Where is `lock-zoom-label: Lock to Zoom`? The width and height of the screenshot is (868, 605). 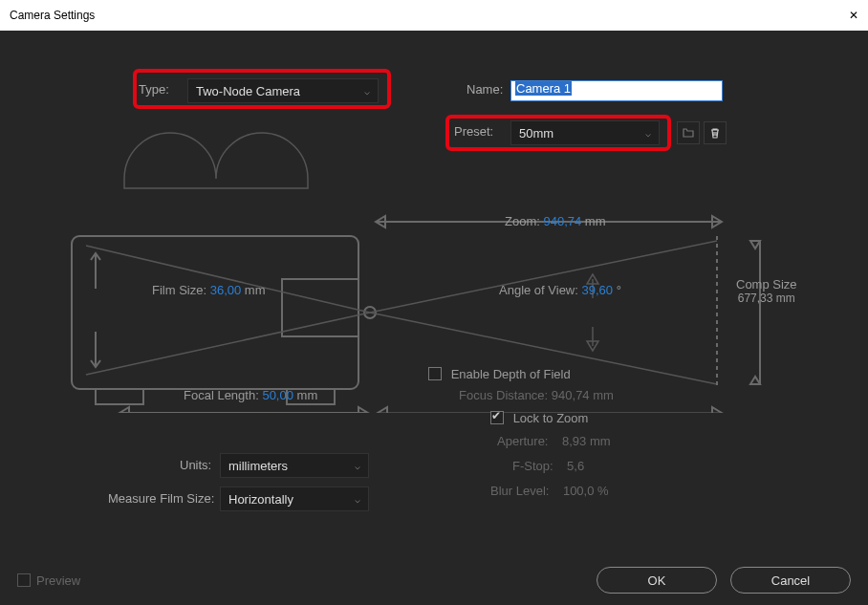 lock-zoom-label: Lock to Zoom is located at coordinates (551, 419).